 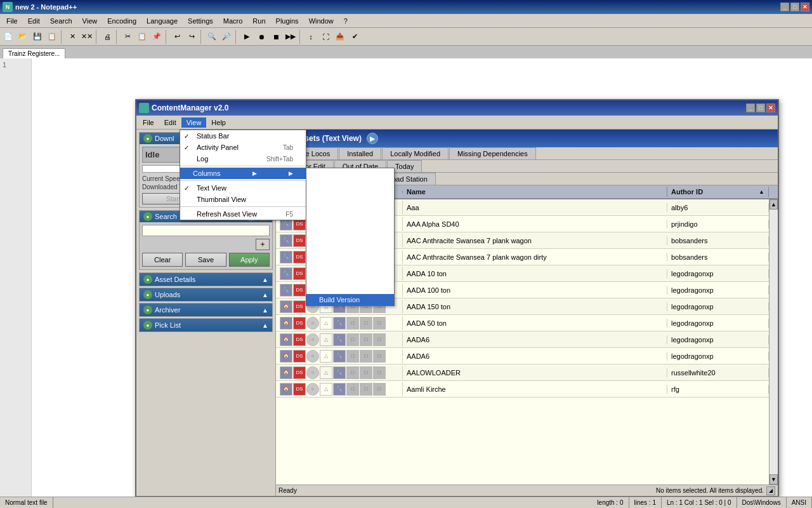 What do you see at coordinates (406, 52) in the screenshot?
I see `npp-tab-bar: Trainz Registere...` at bounding box center [406, 52].